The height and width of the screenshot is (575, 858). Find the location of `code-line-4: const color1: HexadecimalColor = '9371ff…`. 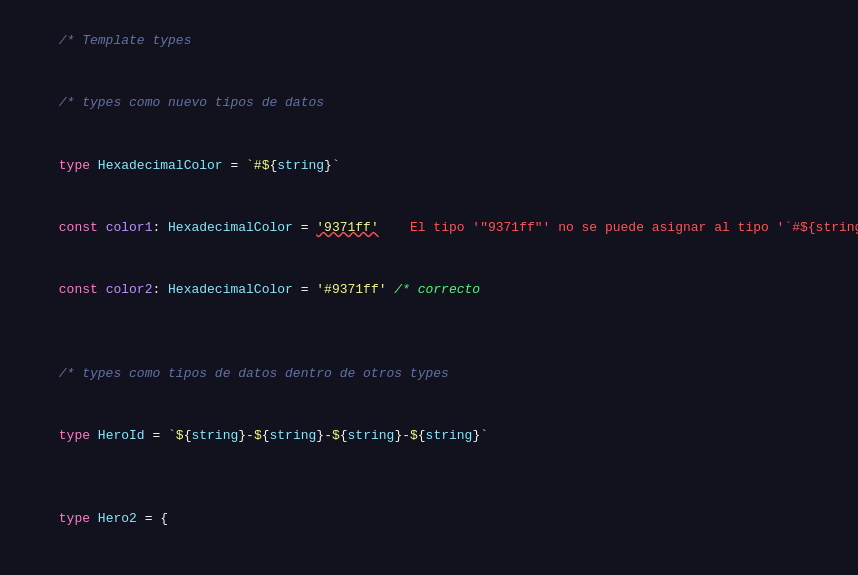

code-line-4: const color1: HexadecimalColor = '9371ff… is located at coordinates (429, 228).